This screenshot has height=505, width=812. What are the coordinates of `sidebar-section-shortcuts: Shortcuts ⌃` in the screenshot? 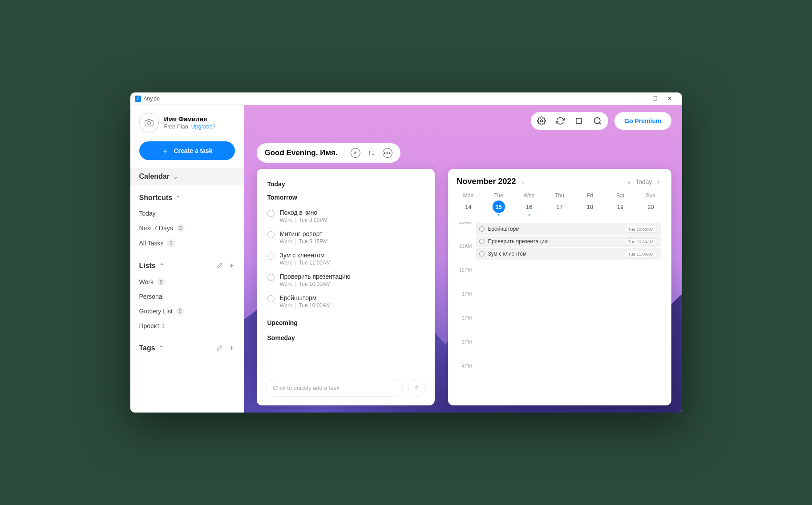 It's located at (187, 198).